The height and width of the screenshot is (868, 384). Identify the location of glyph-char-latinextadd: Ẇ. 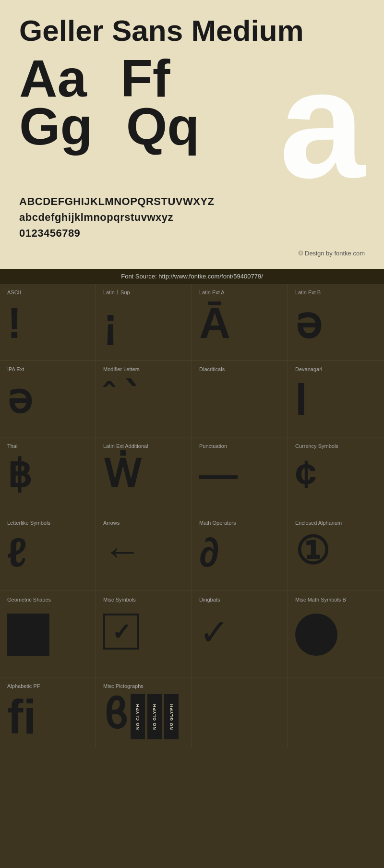
(122, 474).